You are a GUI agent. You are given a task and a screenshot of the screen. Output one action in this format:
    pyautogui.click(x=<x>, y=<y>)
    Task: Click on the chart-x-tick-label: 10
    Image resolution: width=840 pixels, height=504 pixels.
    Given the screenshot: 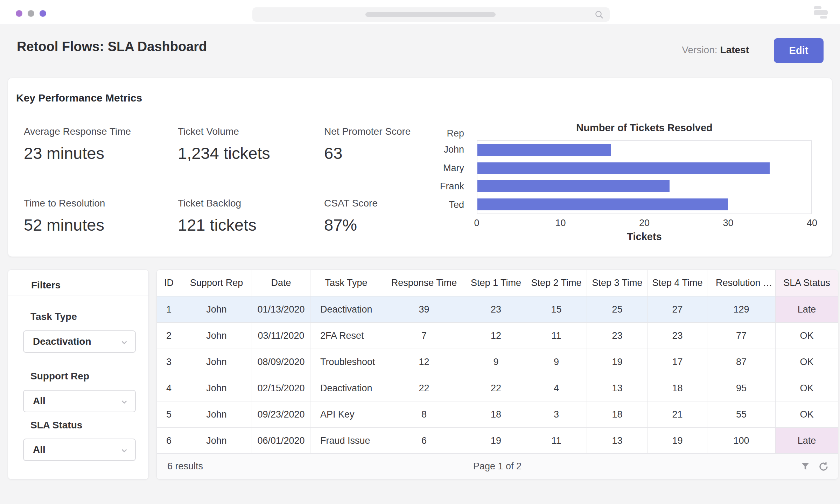 What is the action you would take?
    pyautogui.click(x=560, y=223)
    